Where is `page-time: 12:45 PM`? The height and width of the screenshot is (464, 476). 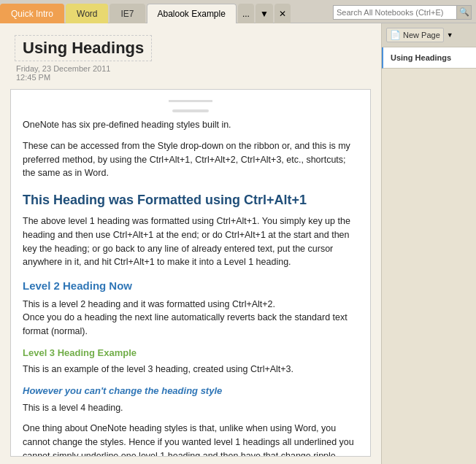 page-time: 12:45 PM is located at coordinates (191, 77).